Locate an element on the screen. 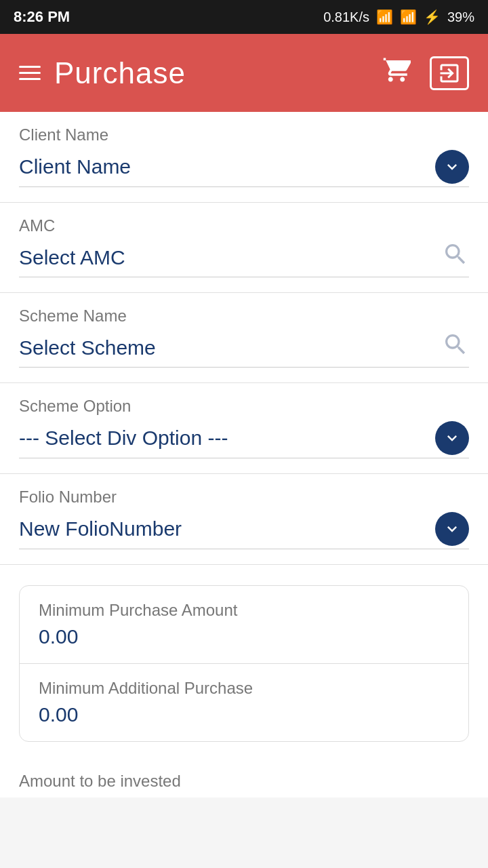 The height and width of the screenshot is (868, 488). scheme-name-field: Select Scheme is located at coordinates (244, 349).